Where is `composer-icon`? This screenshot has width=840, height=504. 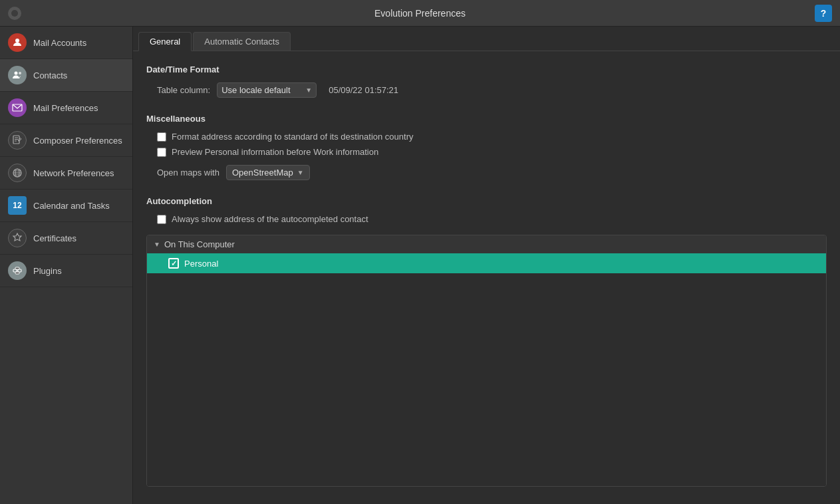 composer-icon is located at coordinates (17, 140).